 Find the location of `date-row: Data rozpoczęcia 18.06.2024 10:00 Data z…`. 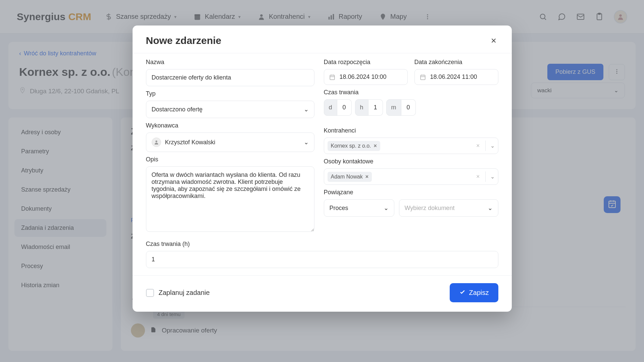

date-row: Data rozpoczęcia 18.06.2024 10:00 Data z… is located at coordinates (411, 70).